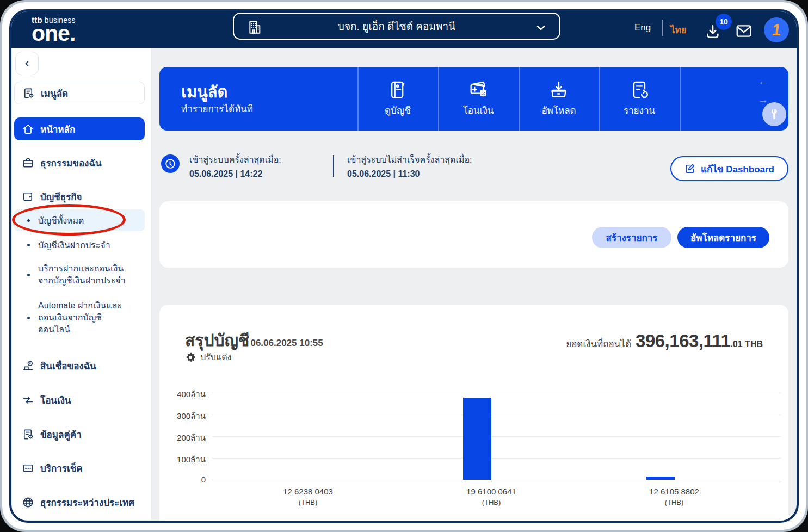  Describe the element at coordinates (217, 109) in the screenshot. I see `banner-subtitle: ทำรายการได้ทันที` at that location.